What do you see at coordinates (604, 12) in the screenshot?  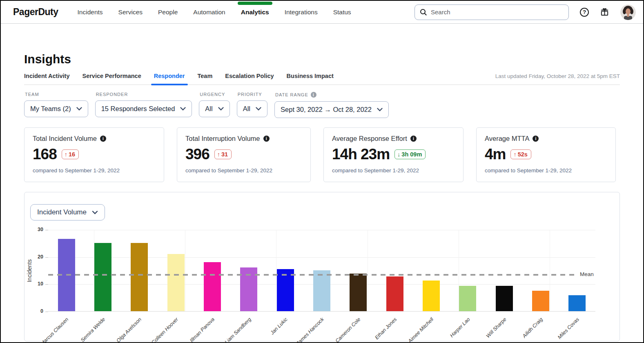 I see `gift-icon` at bounding box center [604, 12].